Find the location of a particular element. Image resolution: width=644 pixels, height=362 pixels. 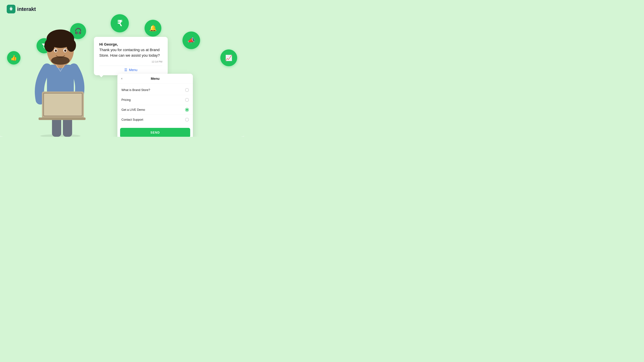

megaphone-icon: 📣 is located at coordinates (191, 40).